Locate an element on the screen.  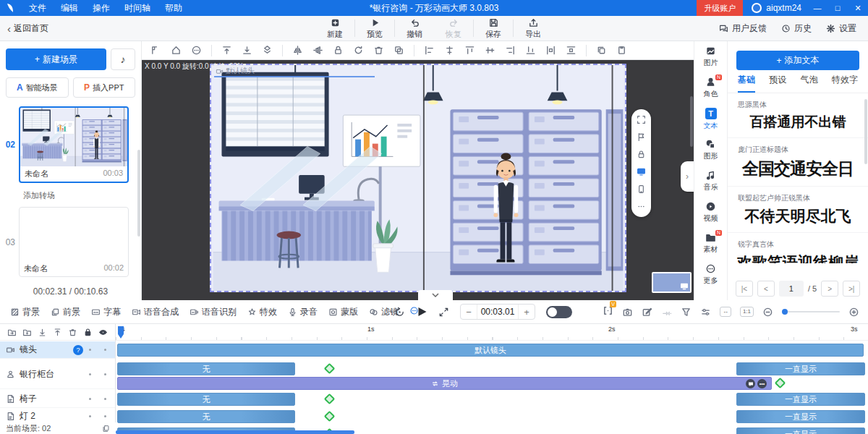
insert-ppt-button: P插入PPT is located at coordinates (104, 88).